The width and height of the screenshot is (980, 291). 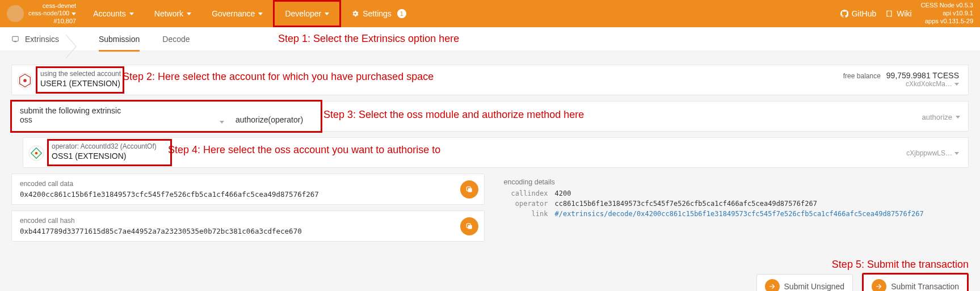 I want to click on copy-call-data-button, so click(x=469, y=189).